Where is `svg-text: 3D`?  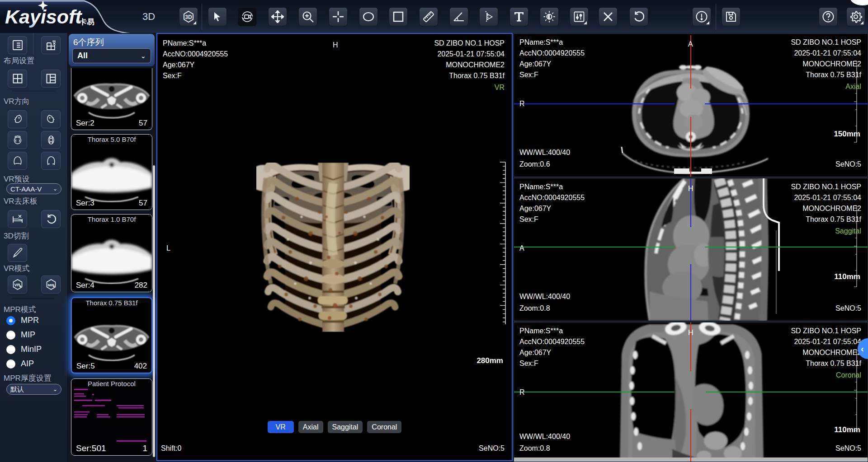 svg-text: 3D is located at coordinates (189, 17).